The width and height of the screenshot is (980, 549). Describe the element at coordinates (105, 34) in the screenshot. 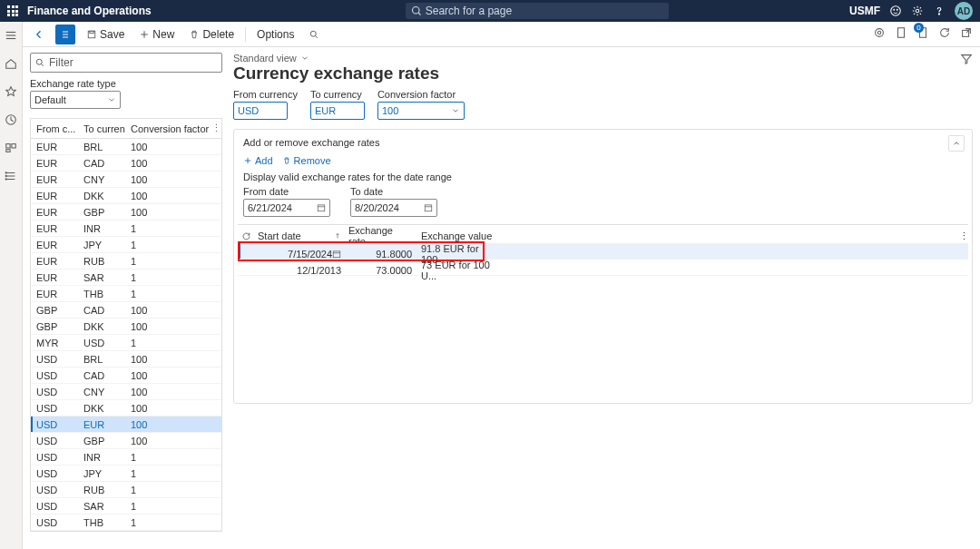

I see `save-button: Save` at that location.